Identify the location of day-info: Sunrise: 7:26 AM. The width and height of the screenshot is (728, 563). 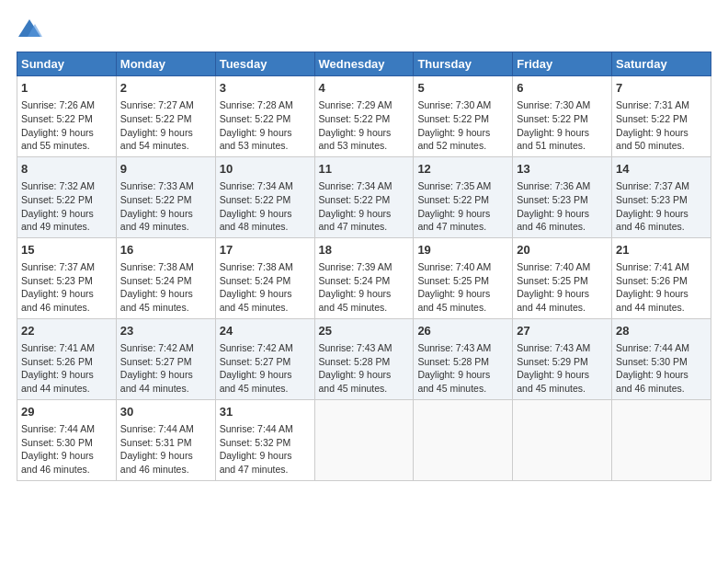
(66, 105).